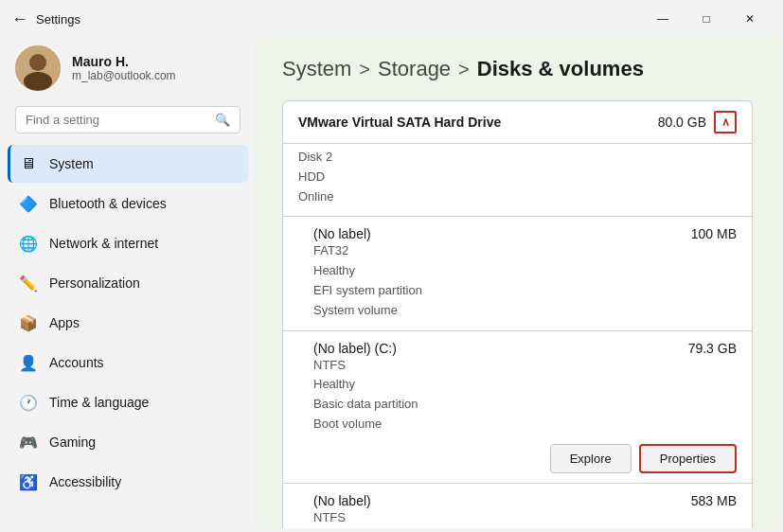  What do you see at coordinates (72, 442) in the screenshot?
I see `sidebar-label-gaming: Gaming` at bounding box center [72, 442].